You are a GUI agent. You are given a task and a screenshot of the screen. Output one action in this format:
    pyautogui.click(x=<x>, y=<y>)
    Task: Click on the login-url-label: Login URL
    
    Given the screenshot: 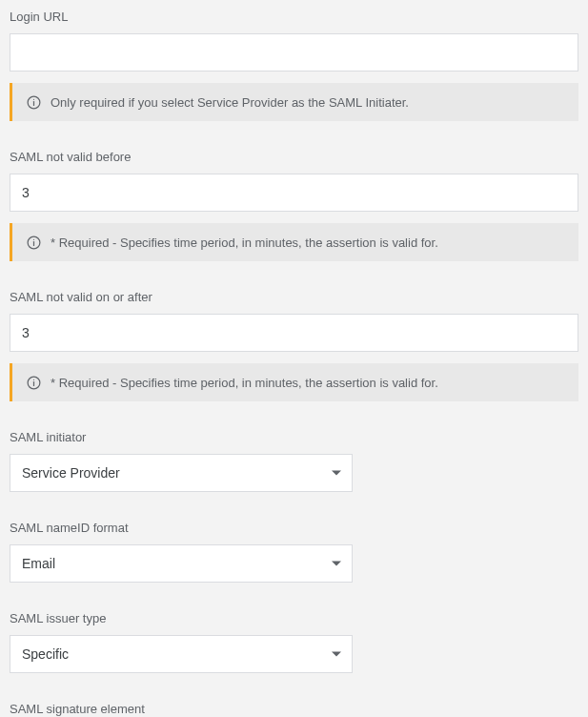 What is the action you would take?
    pyautogui.click(x=294, y=17)
    